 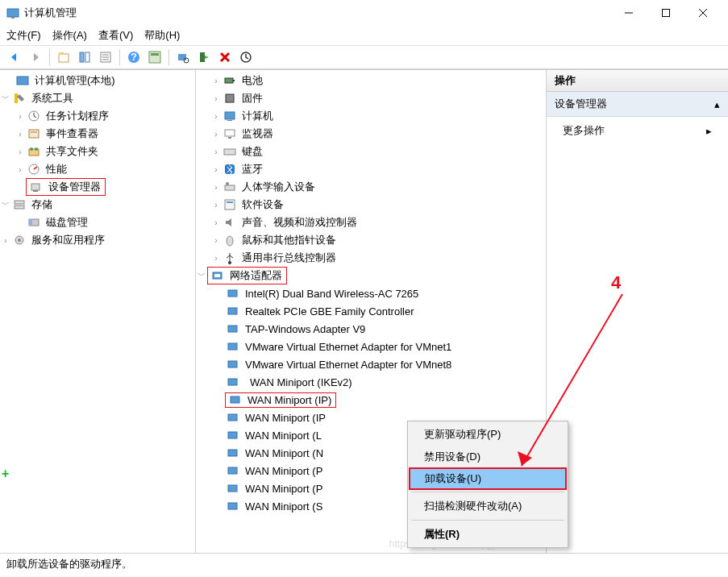 What do you see at coordinates (24, 35) in the screenshot?
I see `menu-file: 文件(F)` at bounding box center [24, 35].